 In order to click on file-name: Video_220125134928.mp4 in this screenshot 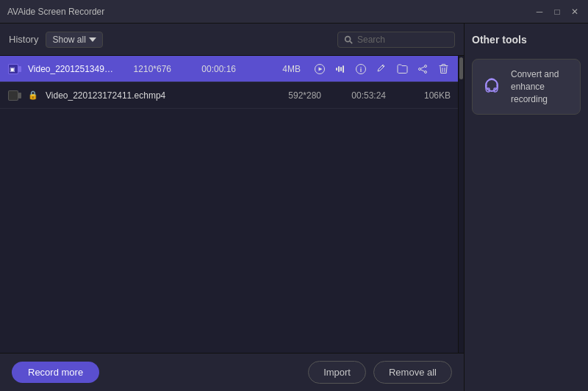, I will do `click(71, 69)`.